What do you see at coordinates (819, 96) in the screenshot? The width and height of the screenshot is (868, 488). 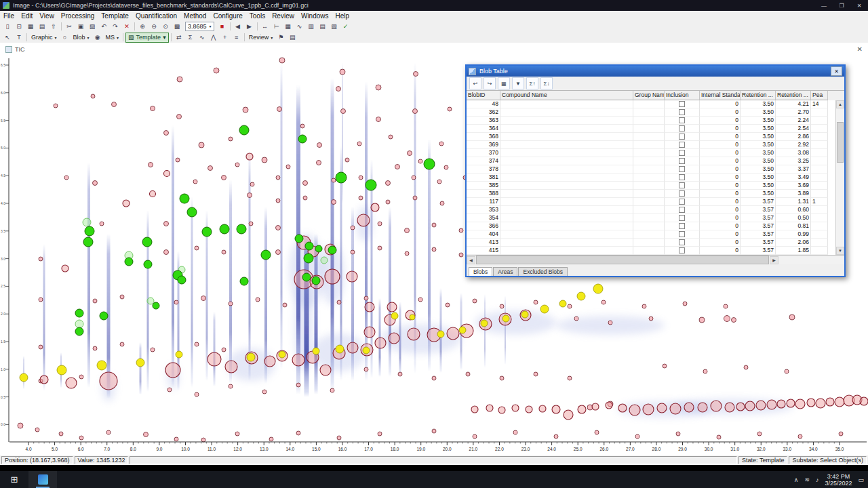 I see `column-header-pea: Pea` at bounding box center [819, 96].